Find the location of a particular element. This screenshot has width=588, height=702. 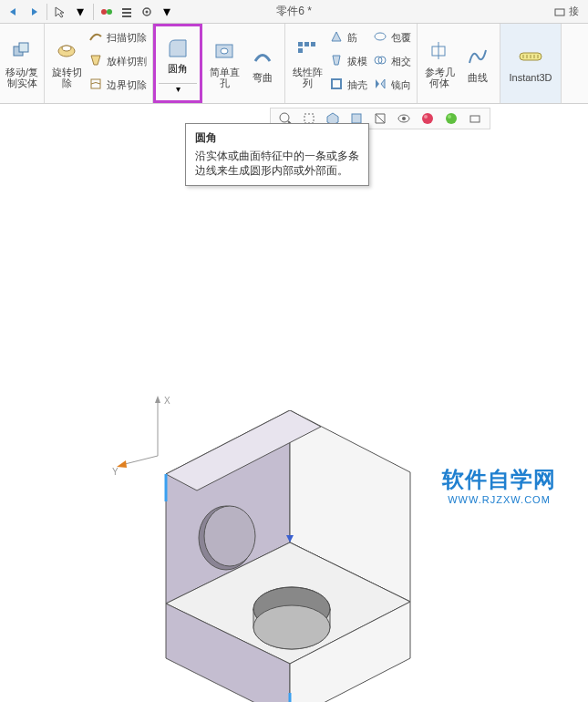

wrap-icon is located at coordinates (381, 37).